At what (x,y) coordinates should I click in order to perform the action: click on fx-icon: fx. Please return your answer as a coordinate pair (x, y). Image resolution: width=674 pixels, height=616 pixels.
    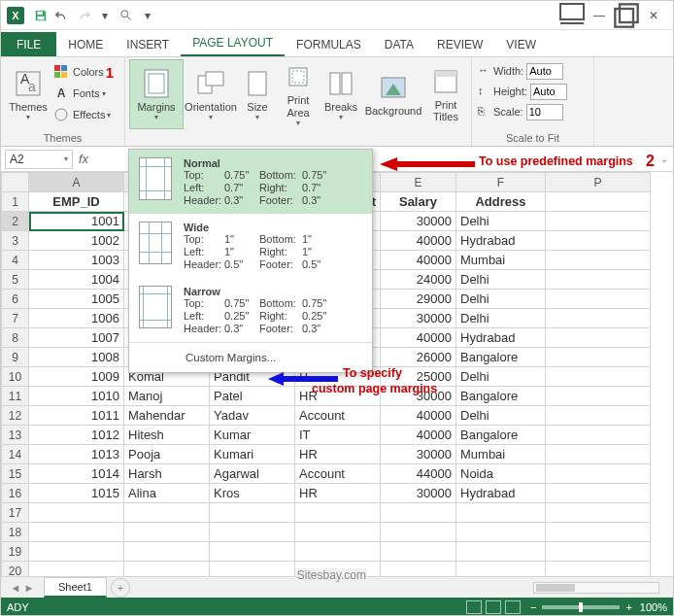
    Looking at the image, I should click on (84, 159).